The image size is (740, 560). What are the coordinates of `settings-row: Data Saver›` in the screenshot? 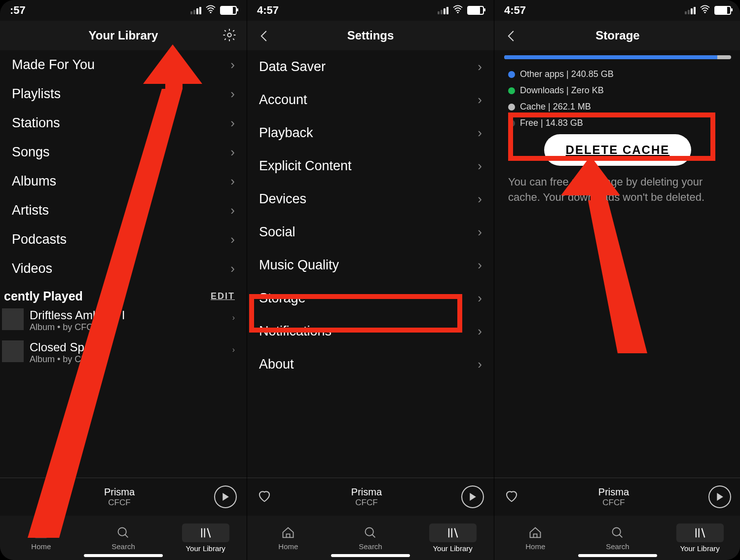 It's located at (370, 67).